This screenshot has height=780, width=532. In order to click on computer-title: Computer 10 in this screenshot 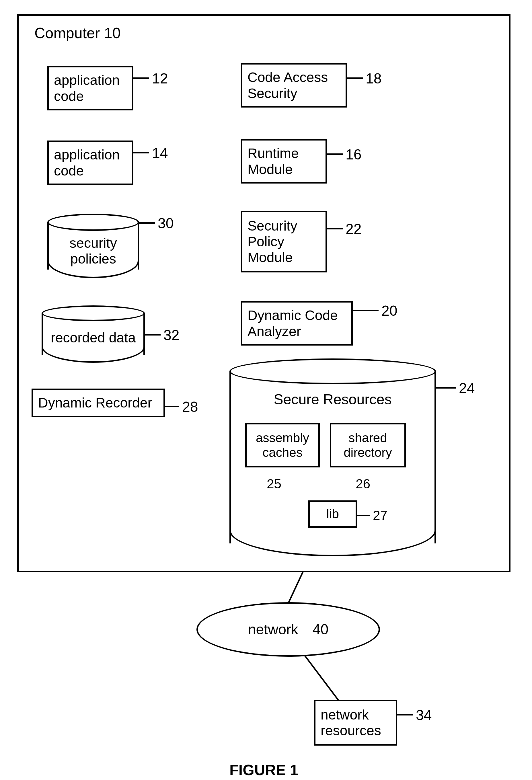, I will do `click(78, 33)`.